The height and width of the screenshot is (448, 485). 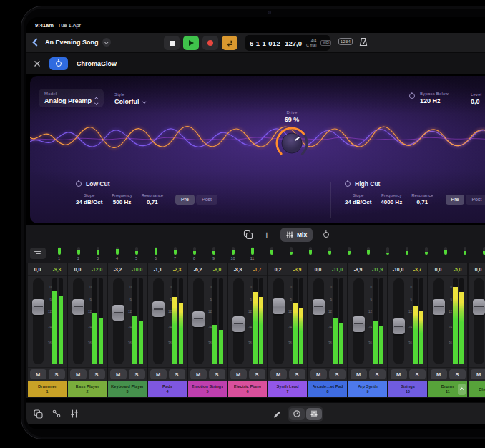 I want to click on bridge-cell: 3, so click(x=97, y=254).